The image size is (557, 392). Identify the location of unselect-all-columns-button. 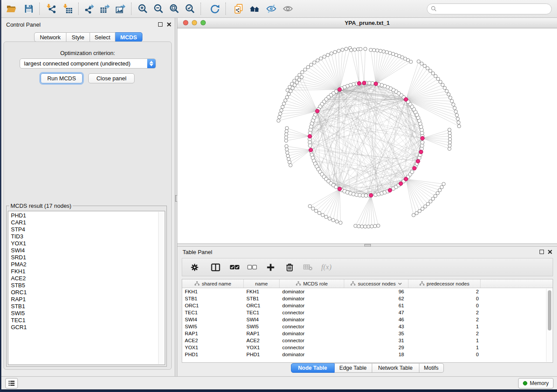
(252, 267).